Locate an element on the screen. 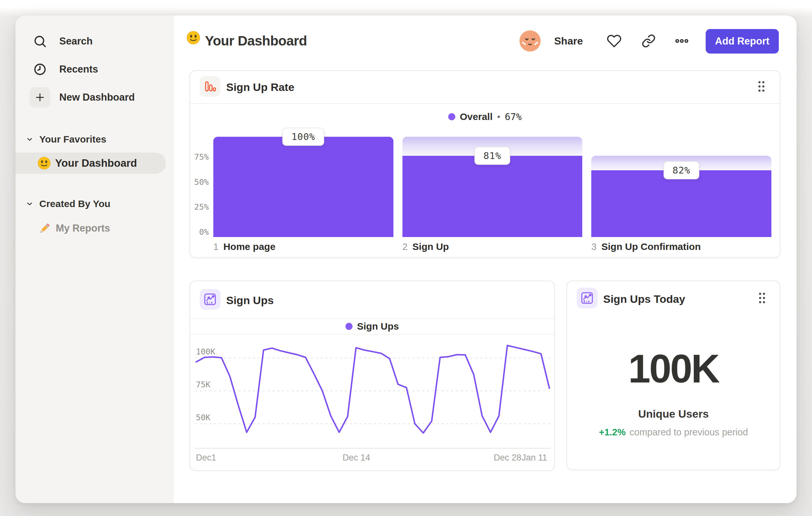 The image size is (812, 516). more-actions-button is located at coordinates (682, 41).